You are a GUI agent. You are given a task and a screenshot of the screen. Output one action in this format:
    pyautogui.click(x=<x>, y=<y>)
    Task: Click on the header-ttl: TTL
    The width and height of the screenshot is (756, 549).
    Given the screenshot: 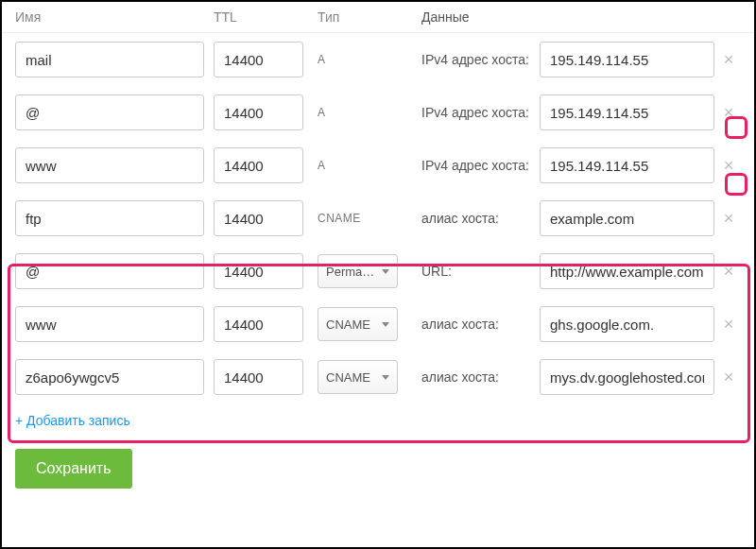 What is the action you would take?
    pyautogui.click(x=259, y=17)
    